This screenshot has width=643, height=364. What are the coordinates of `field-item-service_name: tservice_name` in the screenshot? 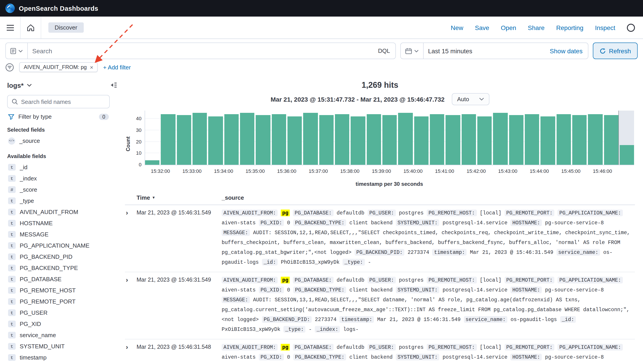 It's located at (58, 335).